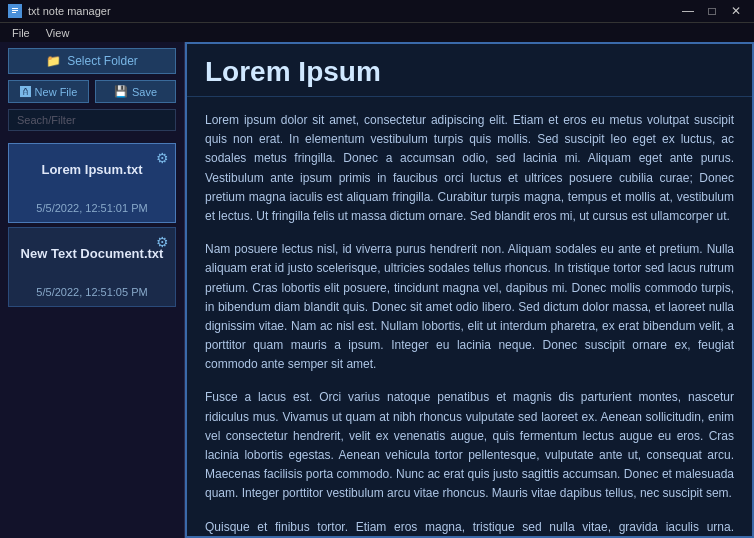  I want to click on toolbar-row: 🅰 New File 💾 Save, so click(92, 94).